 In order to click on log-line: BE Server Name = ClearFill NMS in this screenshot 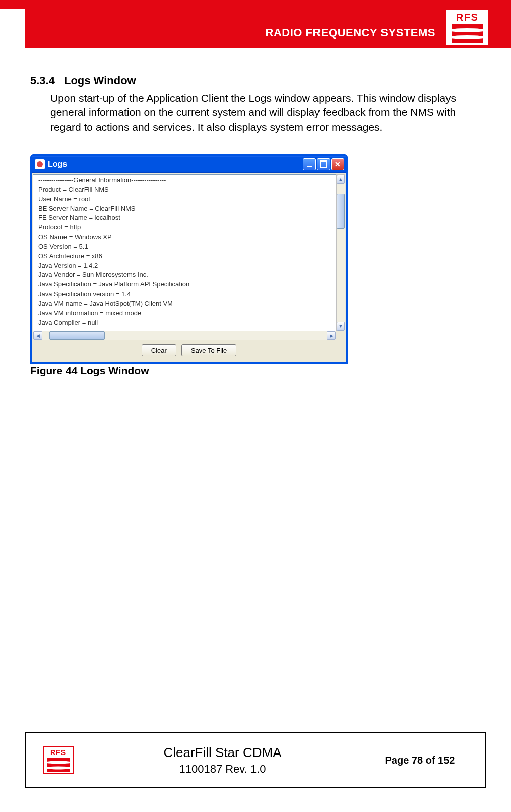, I will do `click(187, 209)`.